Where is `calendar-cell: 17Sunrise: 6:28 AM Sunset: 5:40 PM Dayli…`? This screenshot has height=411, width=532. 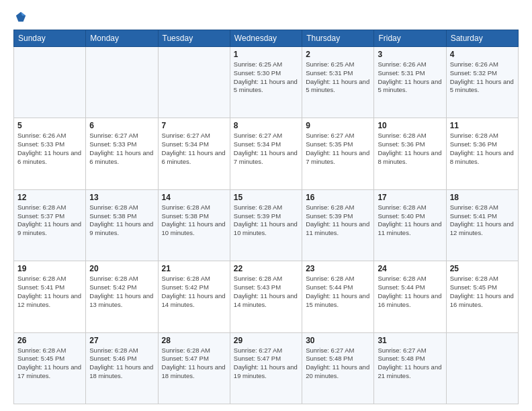 calendar-cell: 17Sunrise: 6:28 AM Sunset: 5:40 PM Dayli… is located at coordinates (410, 225).